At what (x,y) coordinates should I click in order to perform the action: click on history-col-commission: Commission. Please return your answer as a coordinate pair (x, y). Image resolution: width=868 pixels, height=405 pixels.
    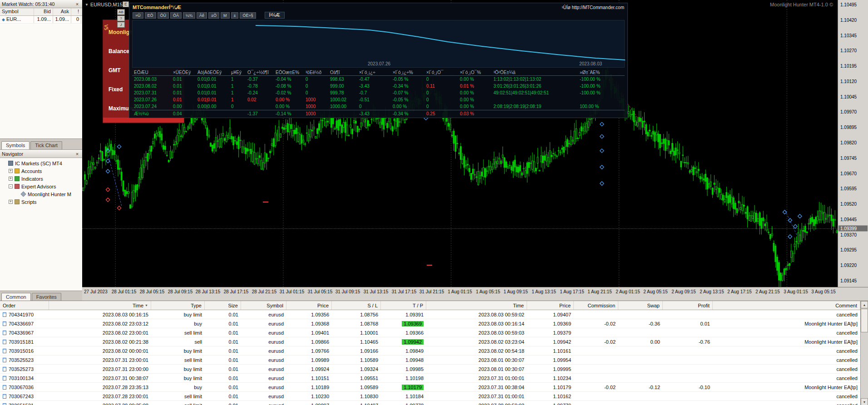
    Looking at the image, I should click on (596, 305).